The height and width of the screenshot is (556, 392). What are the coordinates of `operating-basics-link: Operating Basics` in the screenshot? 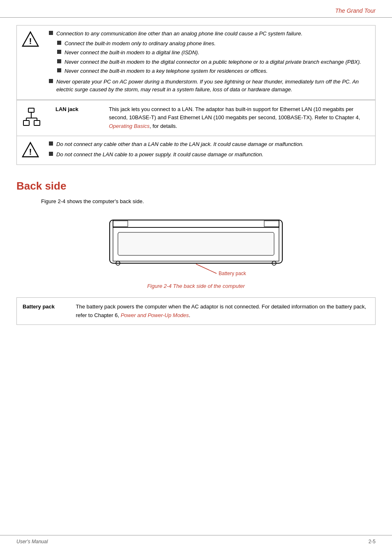 It's located at (129, 126).